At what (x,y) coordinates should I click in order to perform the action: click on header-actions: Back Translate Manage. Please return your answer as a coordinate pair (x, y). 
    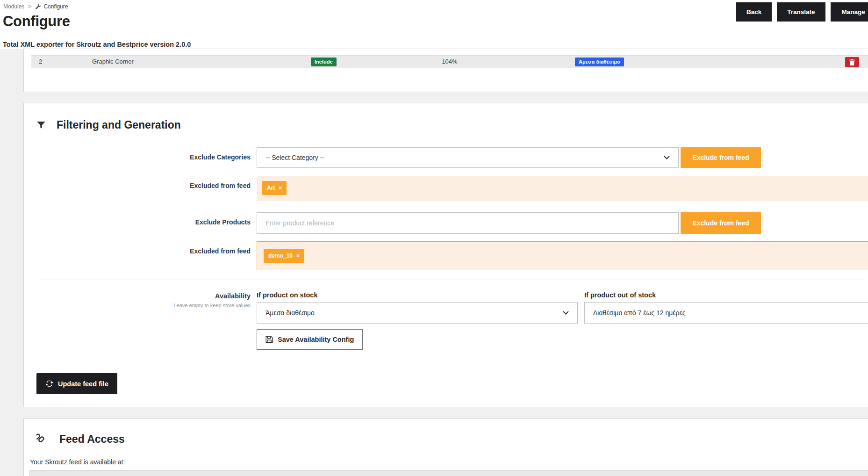
    Looking at the image, I should click on (802, 12).